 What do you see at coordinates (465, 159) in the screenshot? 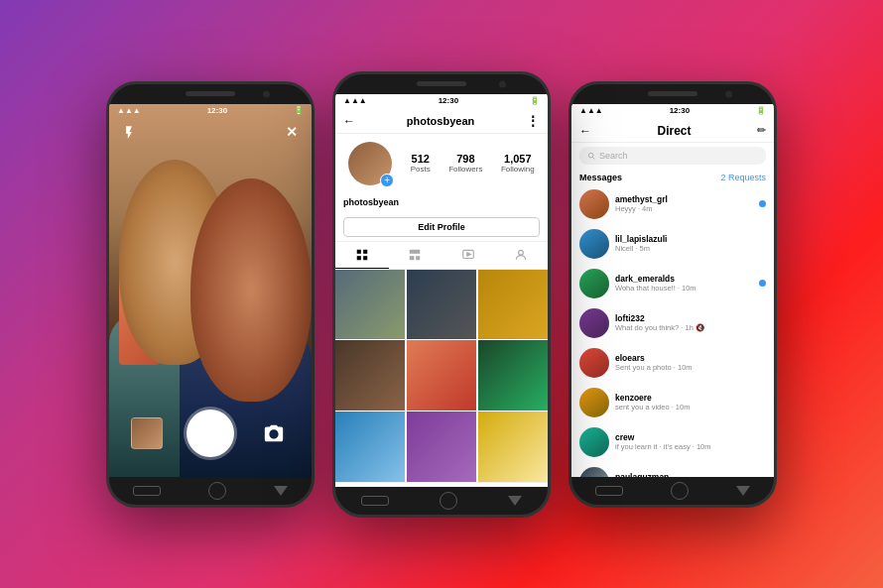
I see `stat-followers-value: 798` at bounding box center [465, 159].